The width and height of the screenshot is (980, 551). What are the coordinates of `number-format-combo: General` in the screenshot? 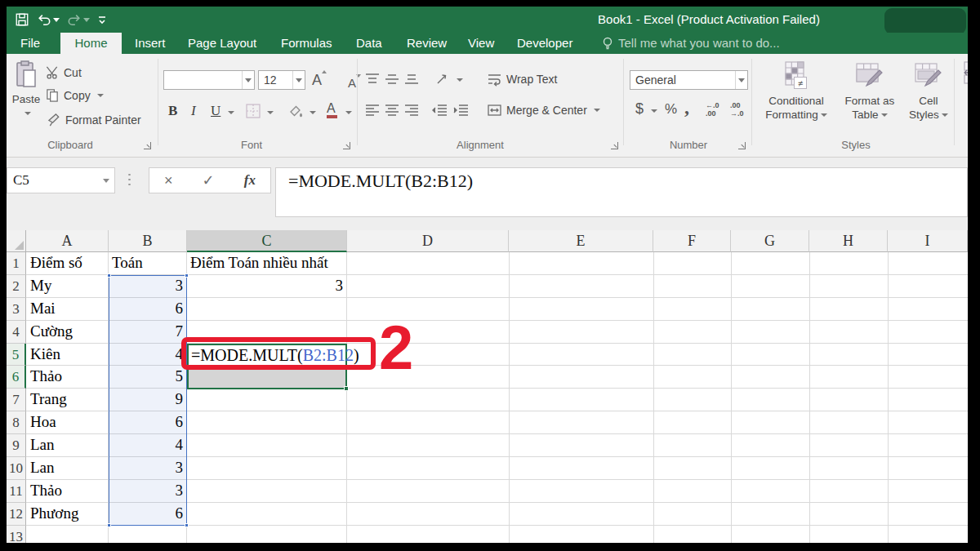 It's located at (689, 80).